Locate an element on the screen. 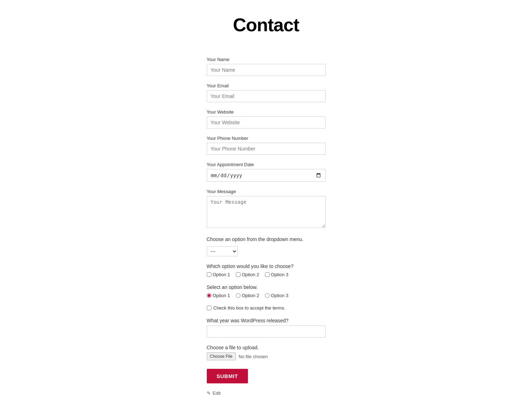 The width and height of the screenshot is (532, 399). radio-option-3: Option 3 is located at coordinates (277, 295).